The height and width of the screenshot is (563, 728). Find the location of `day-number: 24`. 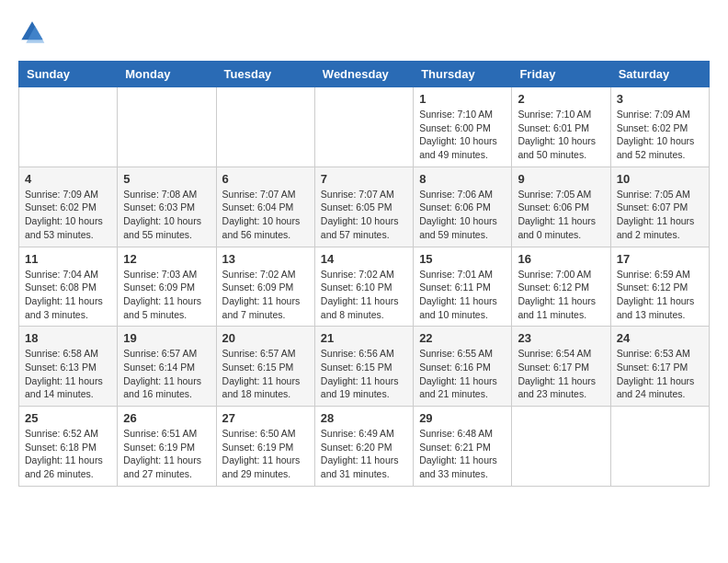

day-number: 24 is located at coordinates (660, 339).